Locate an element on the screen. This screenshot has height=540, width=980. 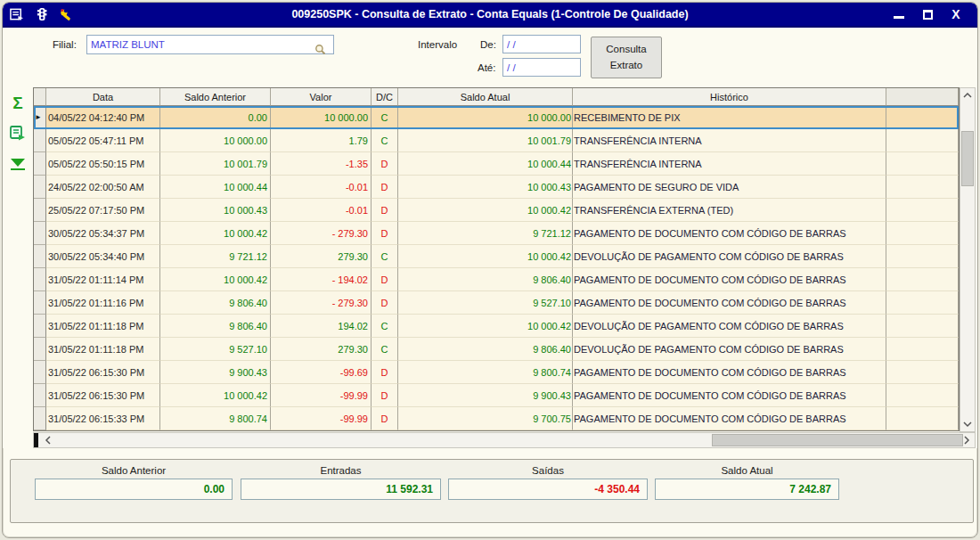
resize-grip is located at coordinates (36, 440).